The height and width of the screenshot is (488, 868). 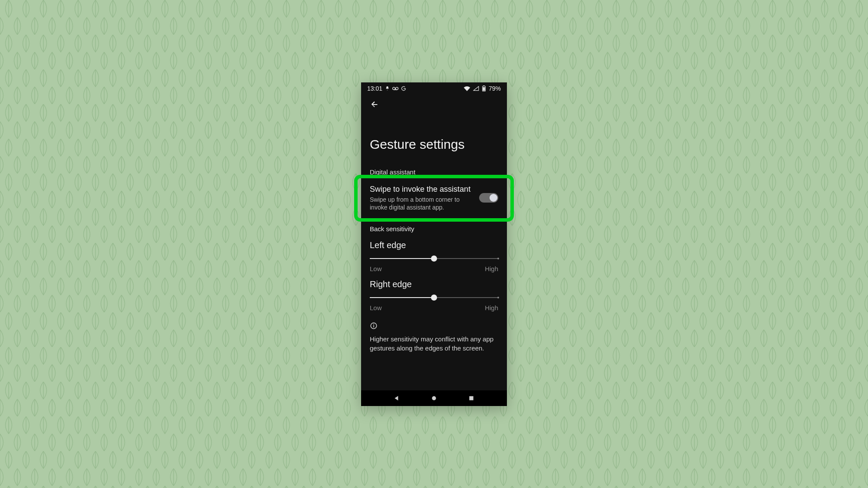 I want to click on nav-home-button, so click(x=434, y=398).